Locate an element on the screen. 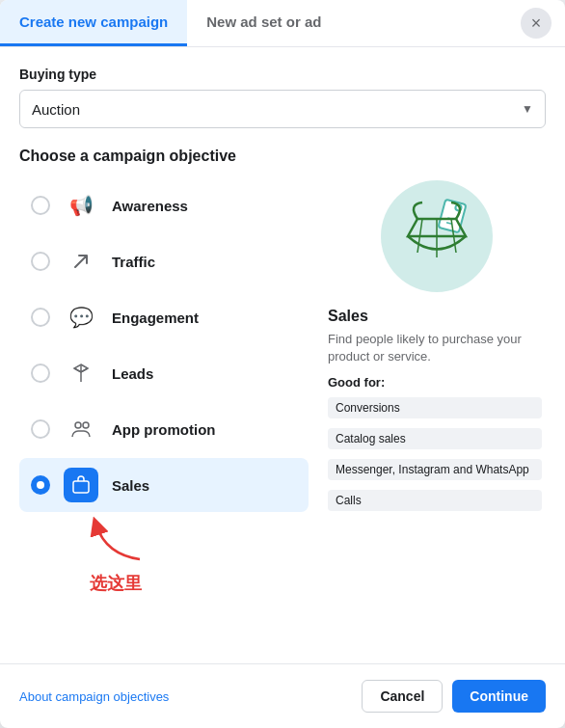 The height and width of the screenshot is (728, 565). sales-icon is located at coordinates (81, 485).